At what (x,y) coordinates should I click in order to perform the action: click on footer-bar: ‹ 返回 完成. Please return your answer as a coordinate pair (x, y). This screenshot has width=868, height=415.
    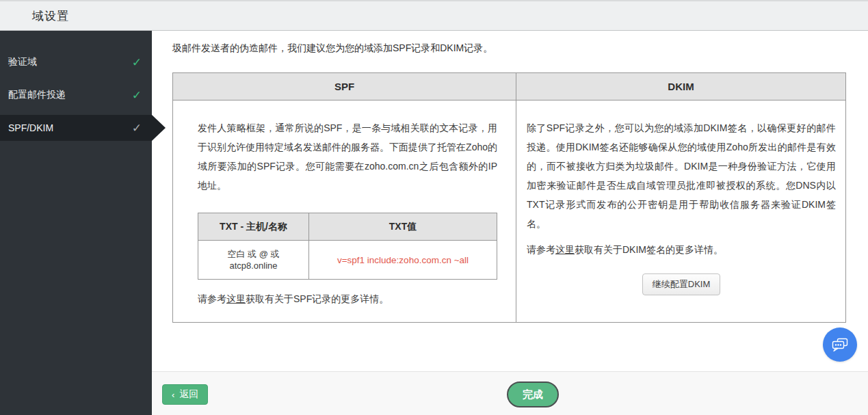
    Looking at the image, I should click on (510, 393).